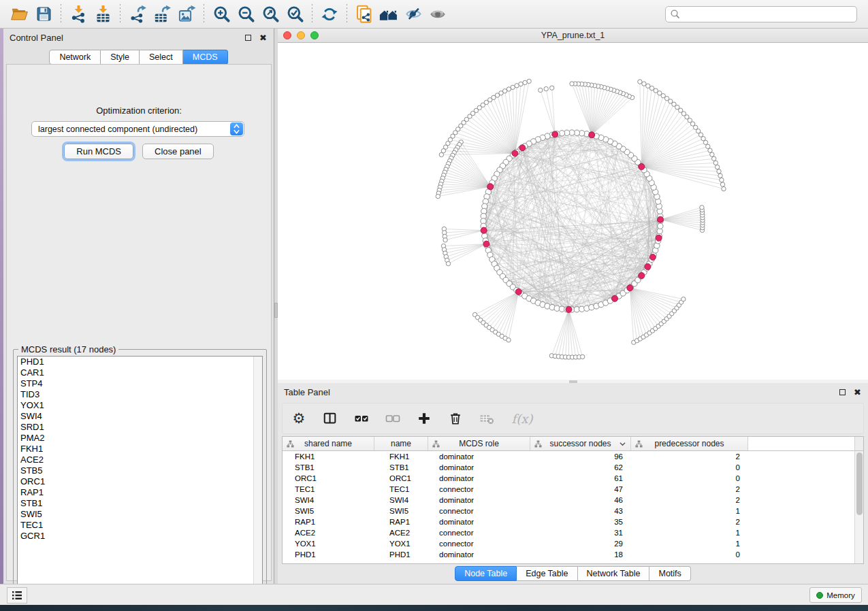  Describe the element at coordinates (138, 14) in the screenshot. I see `export-network-button` at that location.